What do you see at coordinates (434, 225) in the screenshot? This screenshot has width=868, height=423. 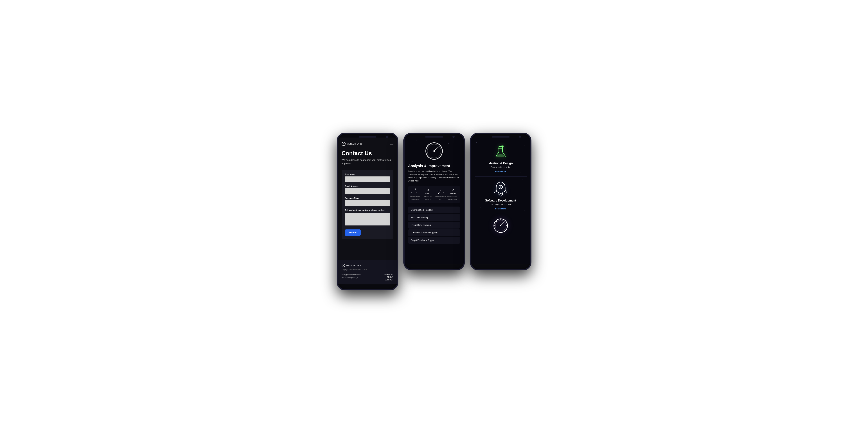 I see `feature-list: User Session Tracking First Click Testin…` at bounding box center [434, 225].